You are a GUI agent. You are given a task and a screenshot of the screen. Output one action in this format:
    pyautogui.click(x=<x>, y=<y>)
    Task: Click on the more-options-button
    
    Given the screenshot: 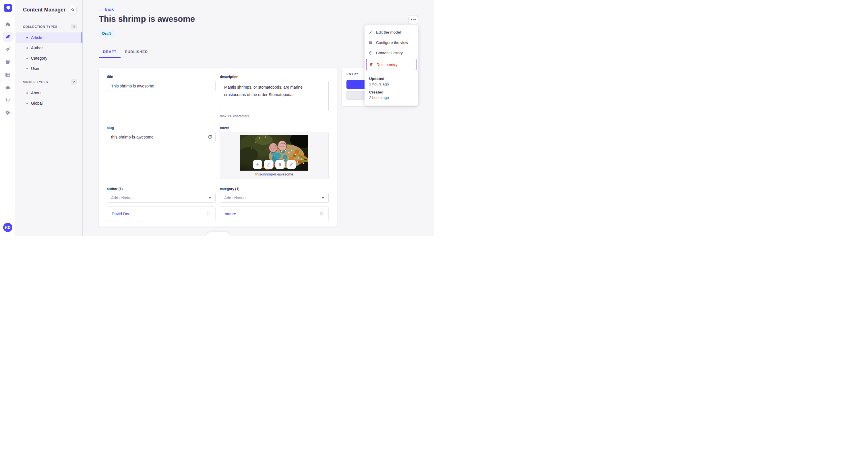 What is the action you would take?
    pyautogui.click(x=413, y=20)
    